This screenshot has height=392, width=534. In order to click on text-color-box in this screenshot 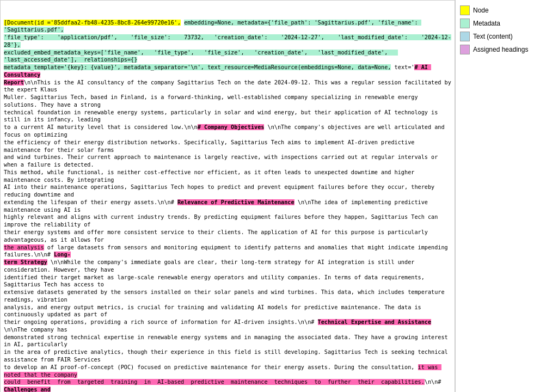, I will do `click(465, 36)`.